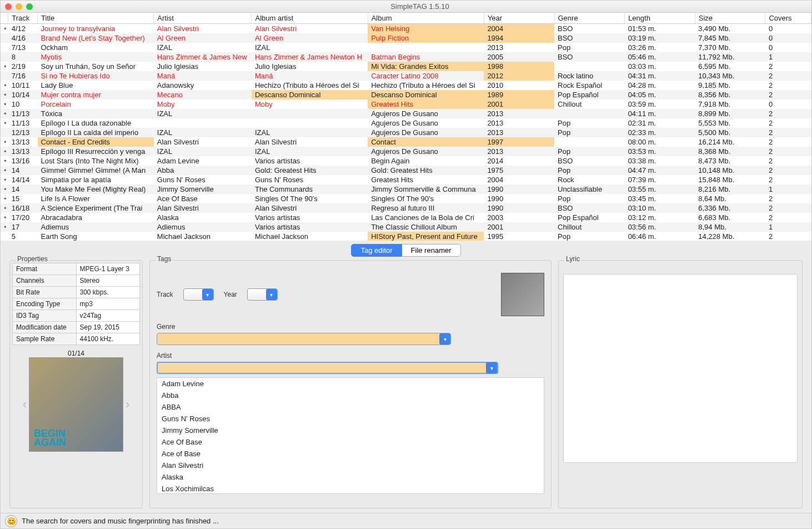 This screenshot has width=812, height=529. What do you see at coordinates (164, 259) in the screenshot?
I see `tags-title: Tags` at bounding box center [164, 259].